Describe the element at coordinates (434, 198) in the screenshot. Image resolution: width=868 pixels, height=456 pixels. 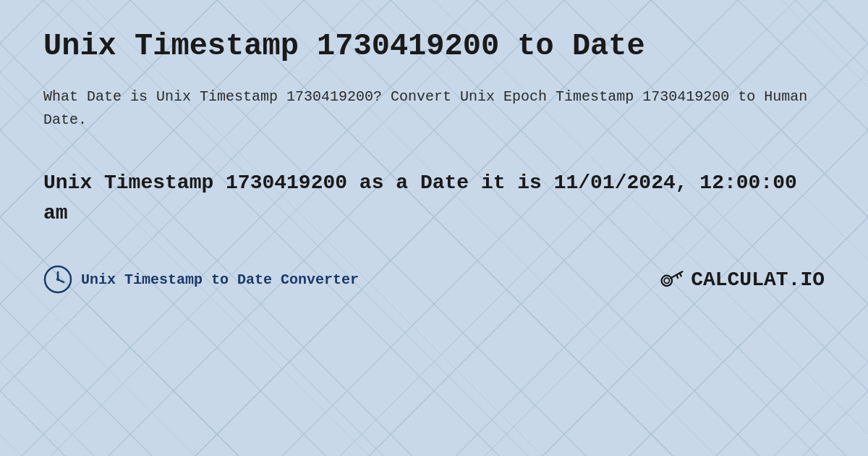
I see `conversion-result: Unix Timestamp 1730419200 as a Date it i…` at that location.